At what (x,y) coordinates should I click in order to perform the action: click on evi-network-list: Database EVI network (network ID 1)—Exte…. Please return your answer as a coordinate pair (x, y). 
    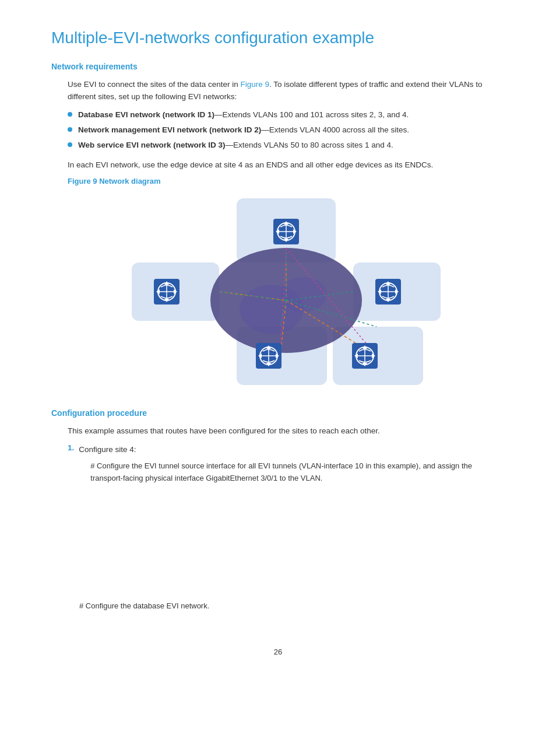
    Looking at the image, I should click on (286, 131).